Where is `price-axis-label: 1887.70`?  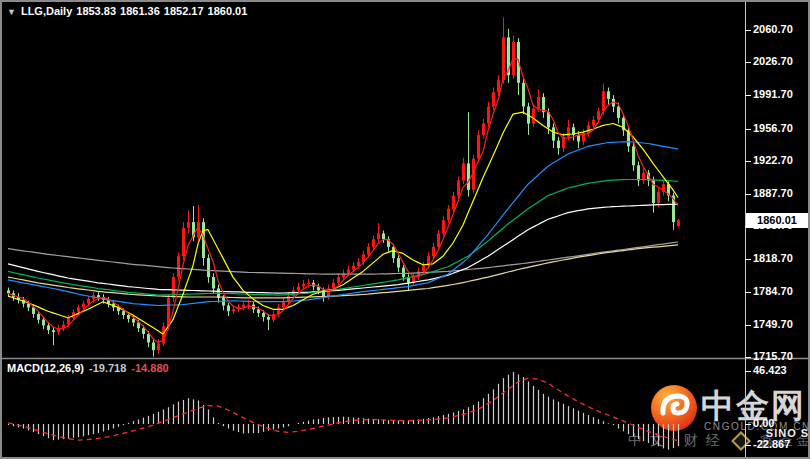 price-axis-label: 1887.70 is located at coordinates (773, 193).